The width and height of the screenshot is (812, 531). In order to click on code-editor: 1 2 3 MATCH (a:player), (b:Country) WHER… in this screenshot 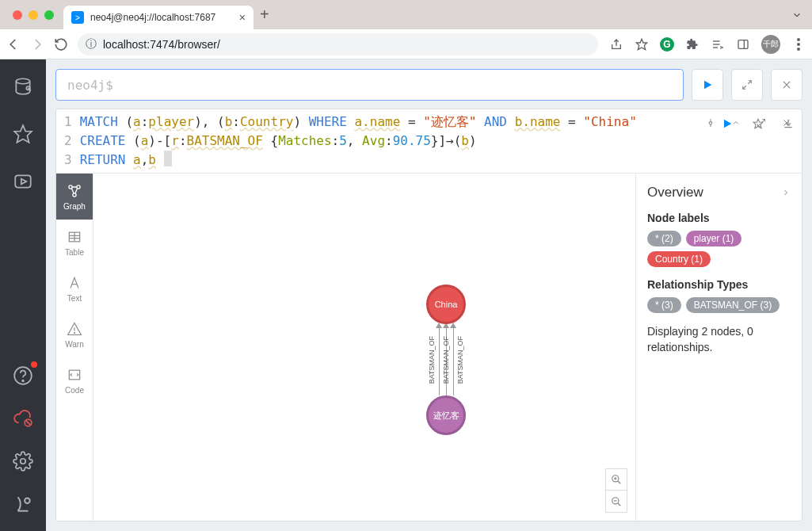, I will do `click(429, 141)`.